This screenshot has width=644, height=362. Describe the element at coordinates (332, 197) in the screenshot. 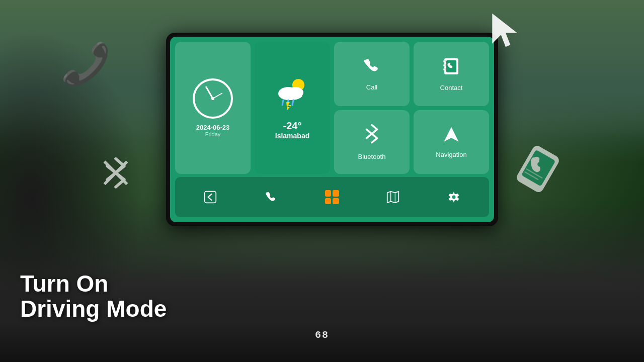

I see `nav-apps-button` at that location.